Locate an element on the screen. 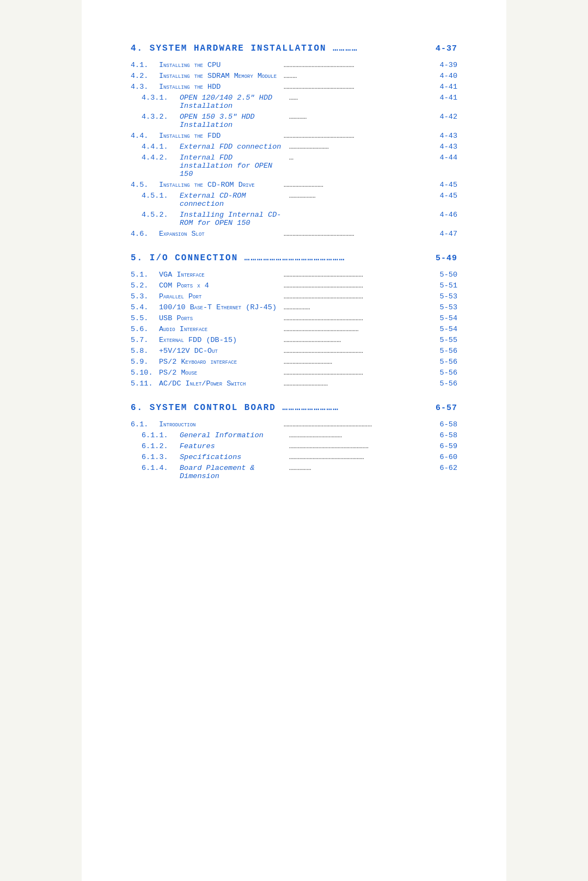 This screenshot has height=881, width=588. toc-item: 5.2.COM Ports x 4………………………………………………5-51 is located at coordinates (294, 285).